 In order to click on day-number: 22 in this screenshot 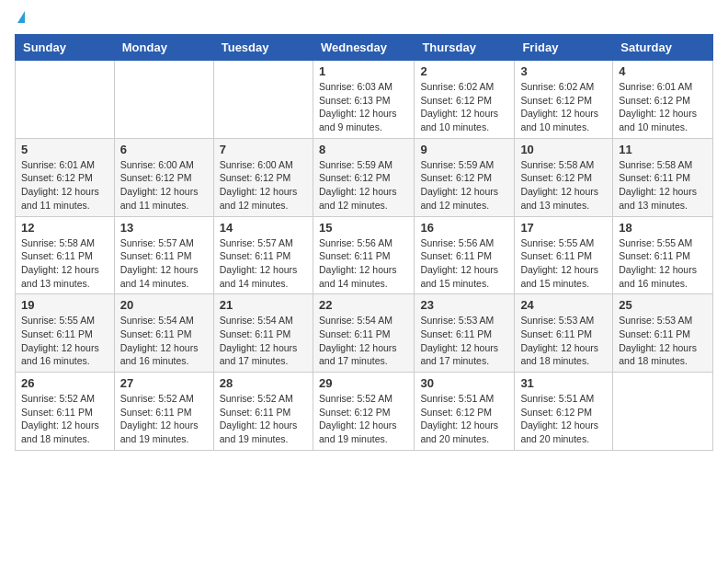, I will do `click(364, 305)`.